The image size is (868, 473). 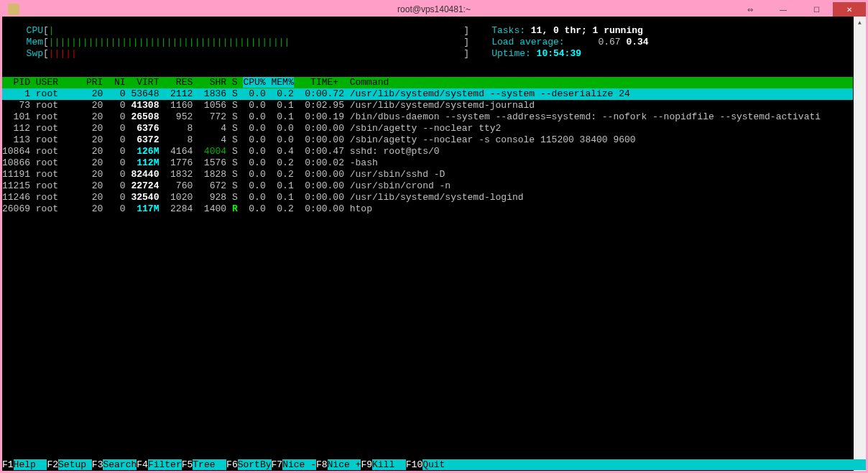 What do you see at coordinates (428, 175) in the screenshot?
I see `process-row: 11191 root 20 0 82440 1832 1828 S 0.0 0.…` at bounding box center [428, 175].